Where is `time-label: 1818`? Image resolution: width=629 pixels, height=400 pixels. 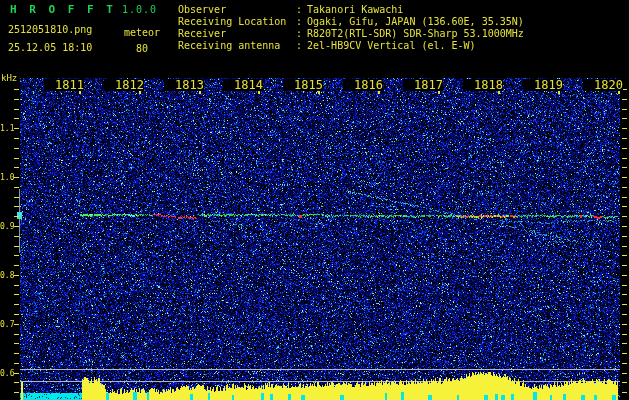 time-label: 1818 is located at coordinates (483, 85).